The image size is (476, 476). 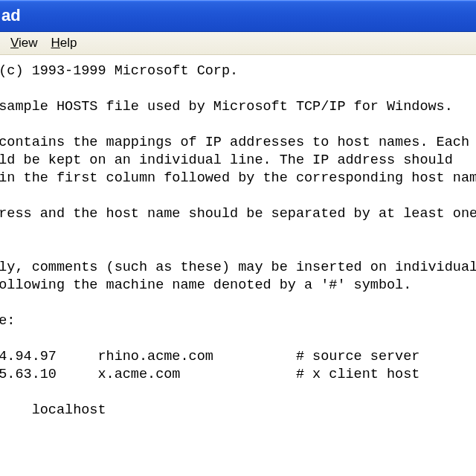 I want to click on menu-help: Help, so click(x=65, y=43).